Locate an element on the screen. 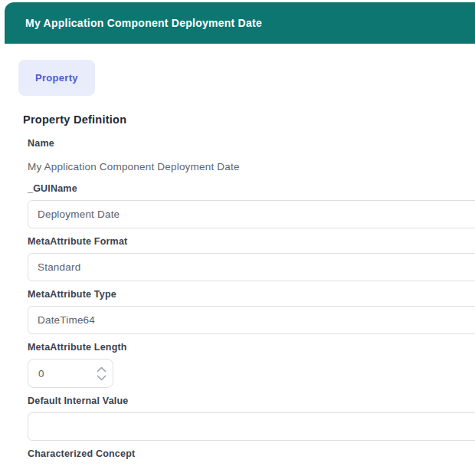 The image size is (475, 476). window-titlebar: My Application Component Deployment Date is located at coordinates (240, 23).